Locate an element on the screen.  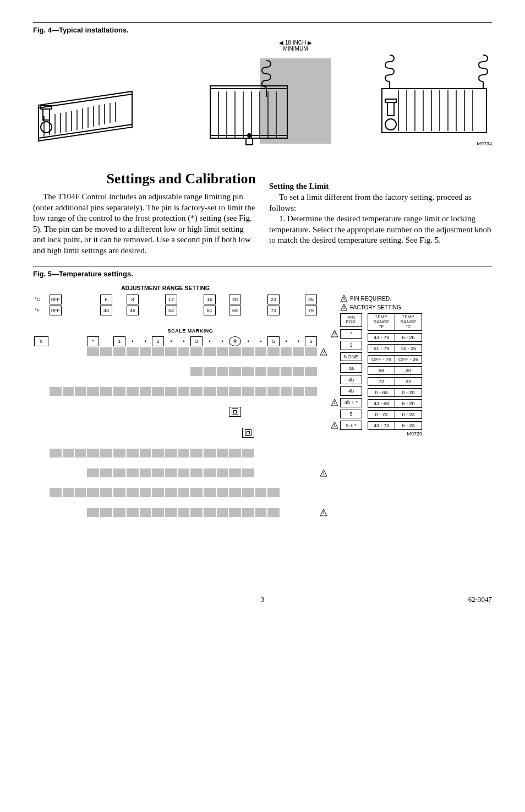
fig4-mref: M9734 is located at coordinates (434, 144).